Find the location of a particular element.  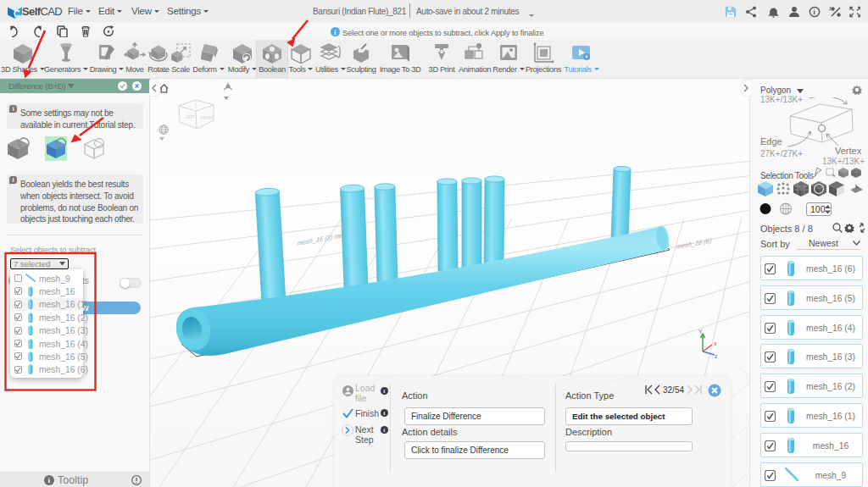

svg-text: x is located at coordinates (715, 344).